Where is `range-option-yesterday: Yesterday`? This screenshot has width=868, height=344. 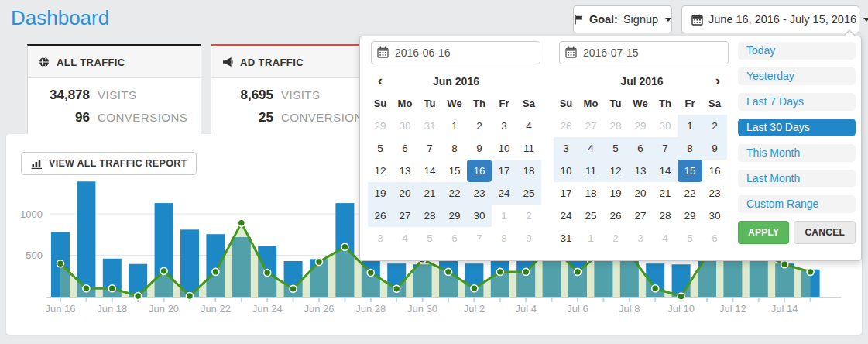 range-option-yesterday: Yesterday is located at coordinates (797, 76).